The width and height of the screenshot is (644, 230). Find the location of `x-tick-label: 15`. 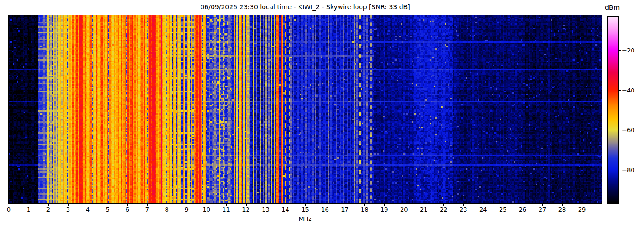

x-tick-label: 15 is located at coordinates (305, 210).